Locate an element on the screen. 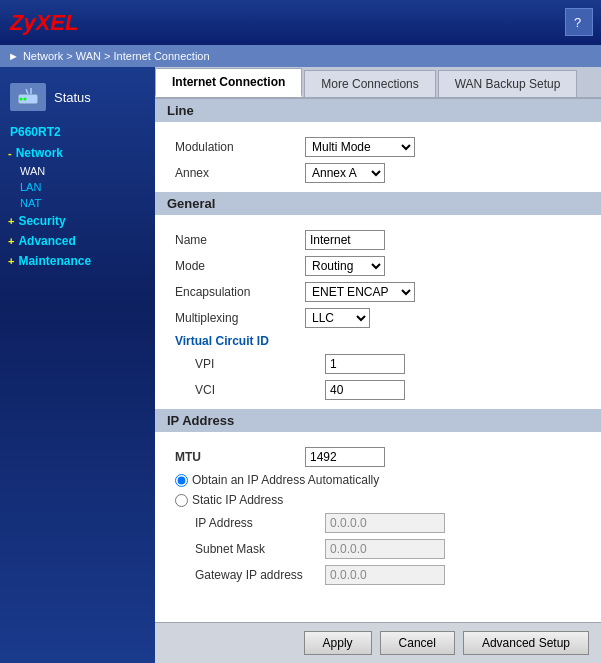 The height and width of the screenshot is (663, 601). mode-select: Routing Bridge is located at coordinates (345, 266).